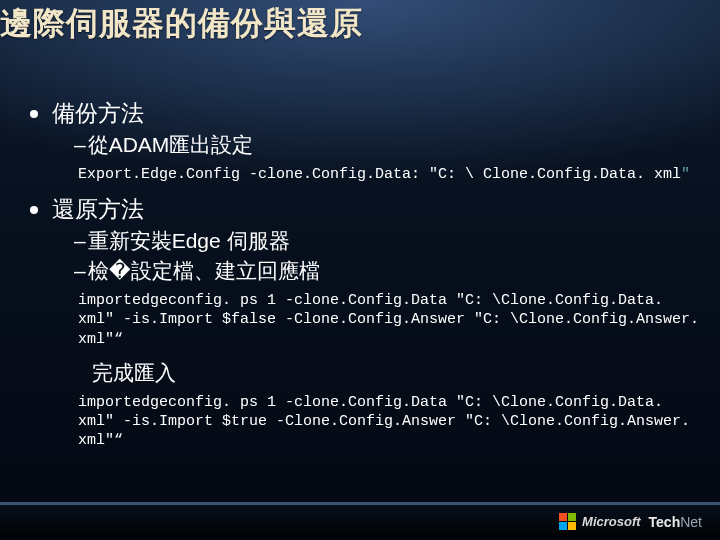 The height and width of the screenshot is (540, 720). What do you see at coordinates (360, 520) in the screenshot?
I see `footer-bar: Microsoft TechNet` at bounding box center [360, 520].